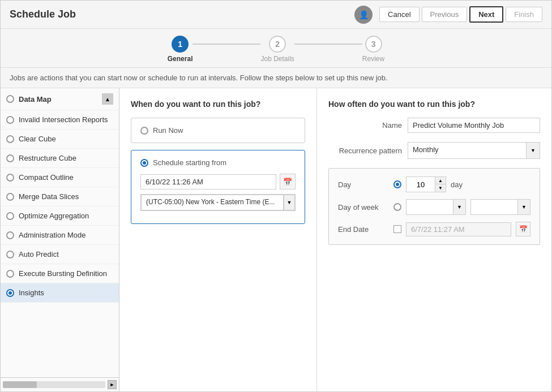 The height and width of the screenshot is (392, 552). Describe the element at coordinates (10, 120) in the screenshot. I see `radio-invalid` at that location.